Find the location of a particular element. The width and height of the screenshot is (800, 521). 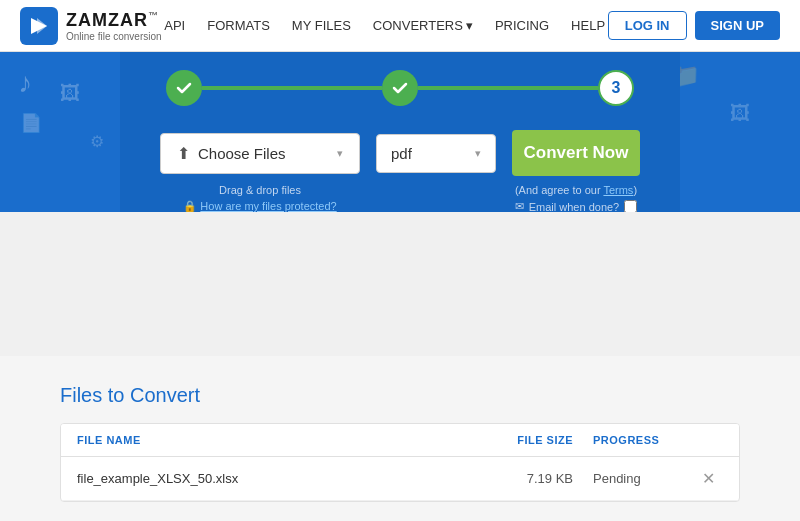

header-action is located at coordinates (708, 440).